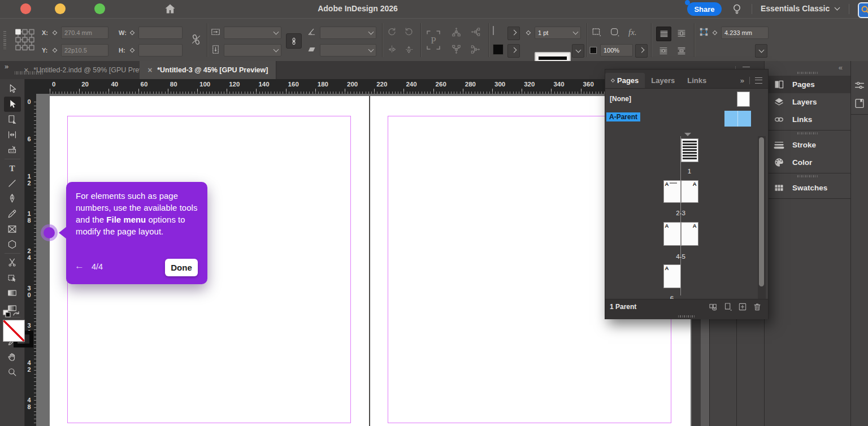  What do you see at coordinates (99, 9) in the screenshot?
I see `zoom-window-button` at bounding box center [99, 9].